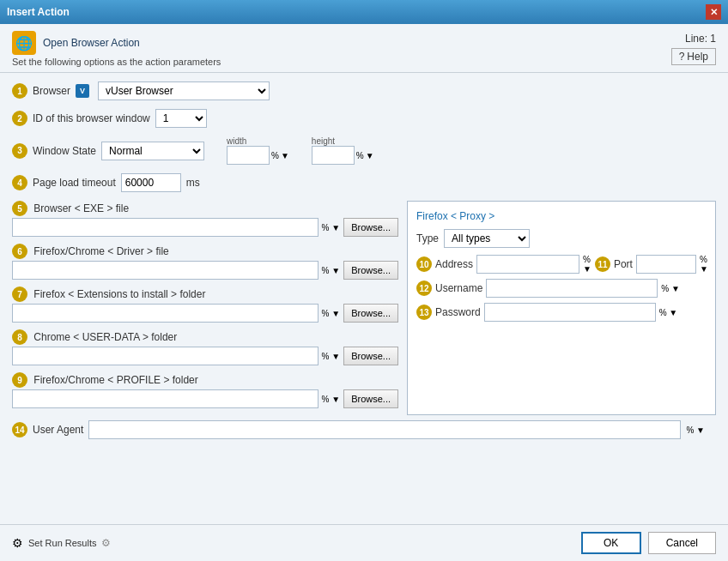  What do you see at coordinates (364, 12) in the screenshot?
I see `title-bar: Insert Action ✕` at bounding box center [364, 12].